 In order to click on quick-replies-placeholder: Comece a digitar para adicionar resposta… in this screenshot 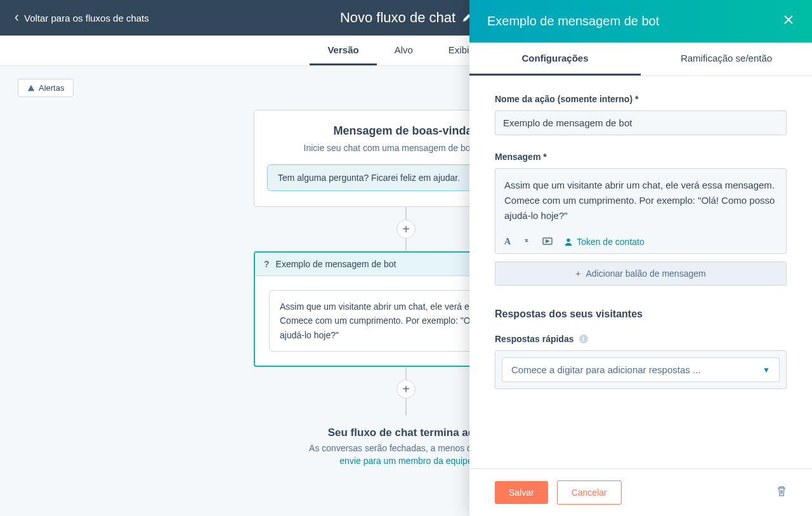, I will do `click(606, 369)`.